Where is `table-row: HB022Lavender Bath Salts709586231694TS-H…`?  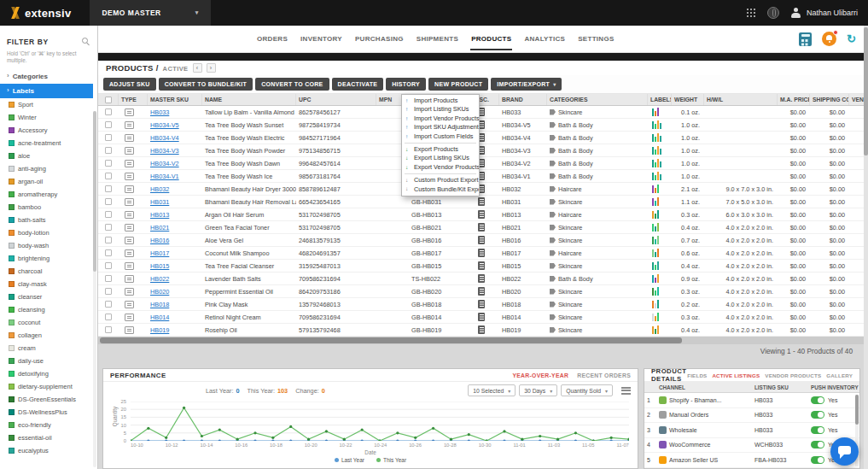 table-row: HB022Lavender Bath Salts709586231694TS-H… is located at coordinates (481, 278).